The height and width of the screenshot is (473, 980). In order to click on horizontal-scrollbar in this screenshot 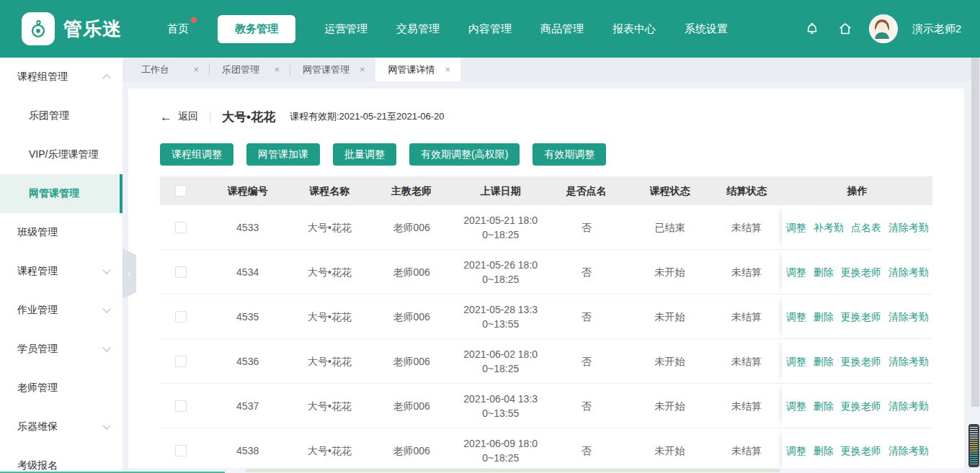, I will do `click(546, 471)`.